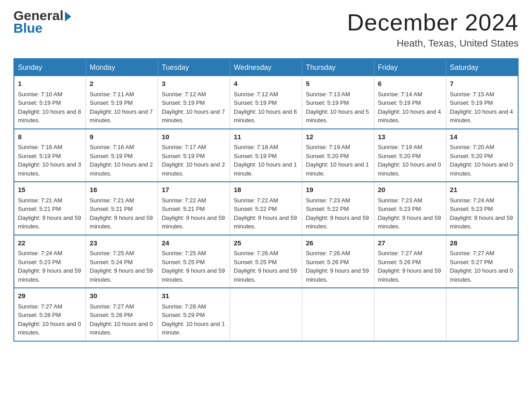 Image resolution: width=532 pixels, height=411 pixels. What do you see at coordinates (327, 262) in the screenshot?
I see `sunset-label: Sunset: 5:26 PM` at bounding box center [327, 262].